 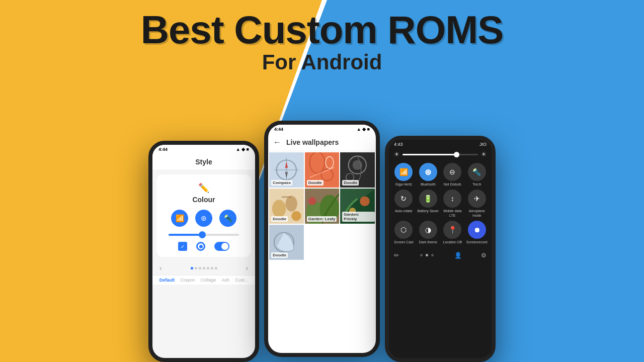 I want to click on center-icons: ▲ ◆ ■, so click(x=363, y=129).